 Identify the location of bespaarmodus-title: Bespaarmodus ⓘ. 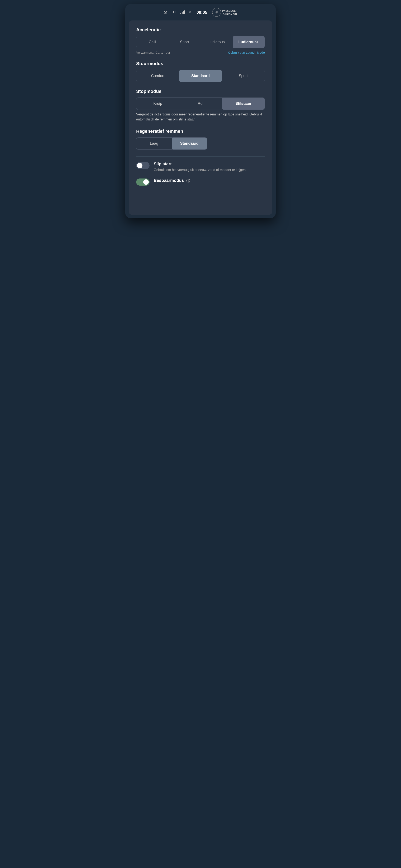
(209, 181).